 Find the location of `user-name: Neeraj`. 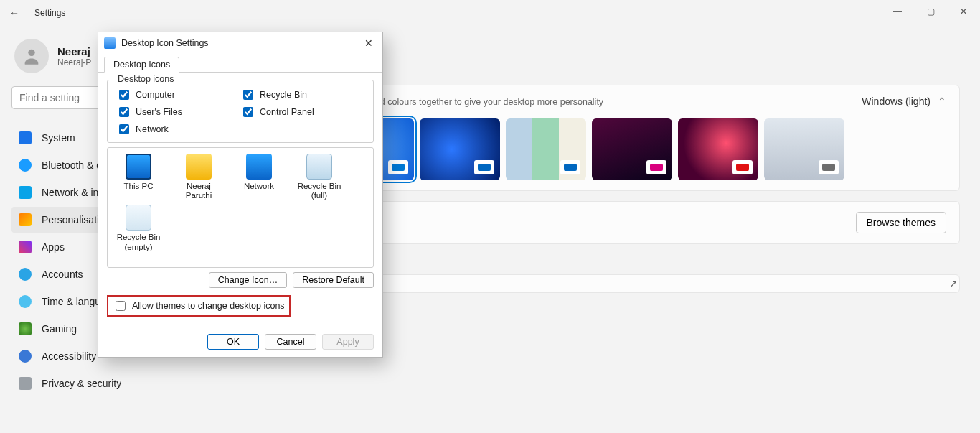

user-name: Neeraj is located at coordinates (75, 52).